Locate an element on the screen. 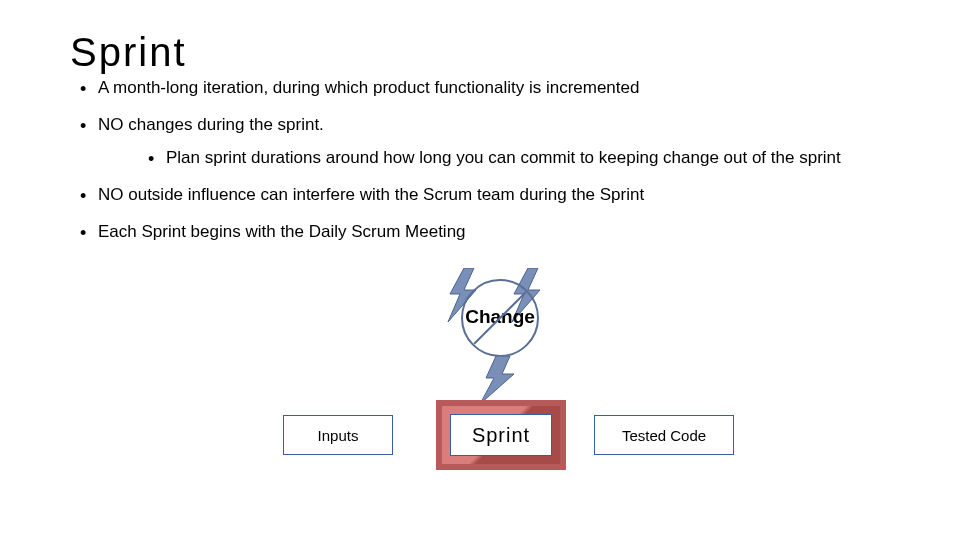 The width and height of the screenshot is (960, 540). bullet-item: Each Sprint begins with the Daily Scrum … is located at coordinates (490, 232).